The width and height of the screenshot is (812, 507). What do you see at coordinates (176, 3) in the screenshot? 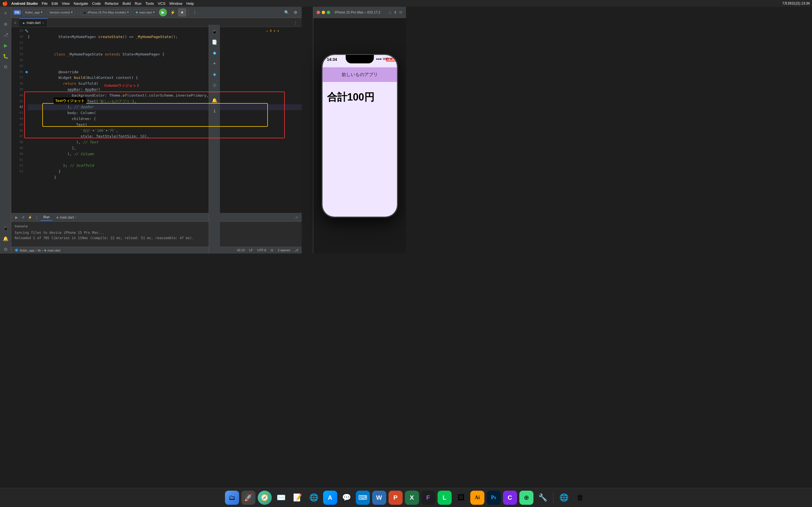
I see `menu-window: Window` at bounding box center [176, 3].